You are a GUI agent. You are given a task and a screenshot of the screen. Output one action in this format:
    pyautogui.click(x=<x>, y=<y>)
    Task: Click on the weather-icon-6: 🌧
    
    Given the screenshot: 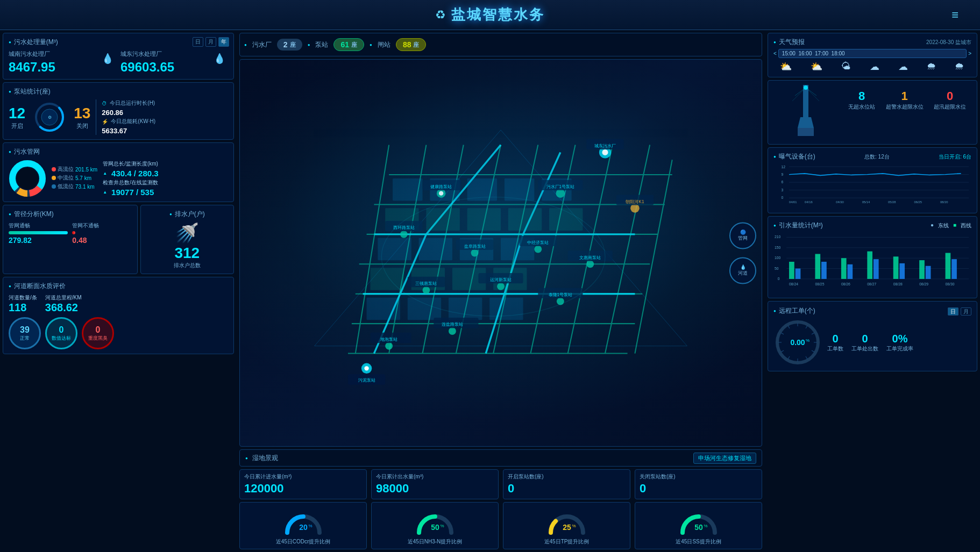 What is the action you would take?
    pyautogui.click(x=932, y=67)
    